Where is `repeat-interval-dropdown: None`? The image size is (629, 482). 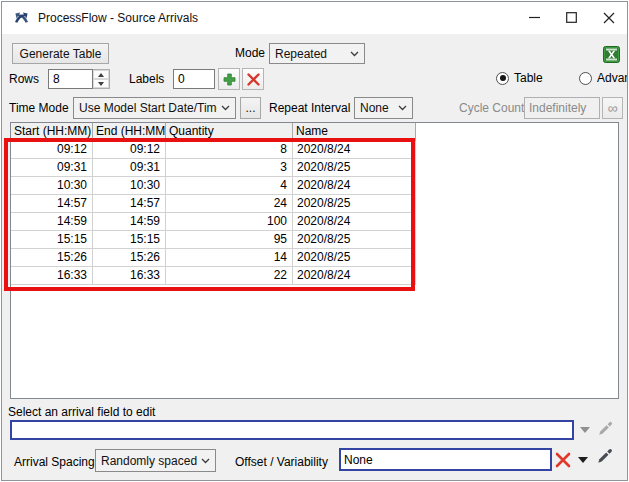
repeat-interval-dropdown: None is located at coordinates (384, 108).